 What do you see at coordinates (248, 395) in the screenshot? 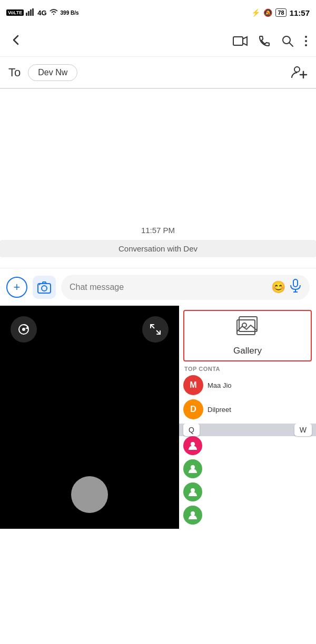
I see `top-contacts-section: TOP CONTA M Maa Jio D Dilpreet` at bounding box center [248, 395].